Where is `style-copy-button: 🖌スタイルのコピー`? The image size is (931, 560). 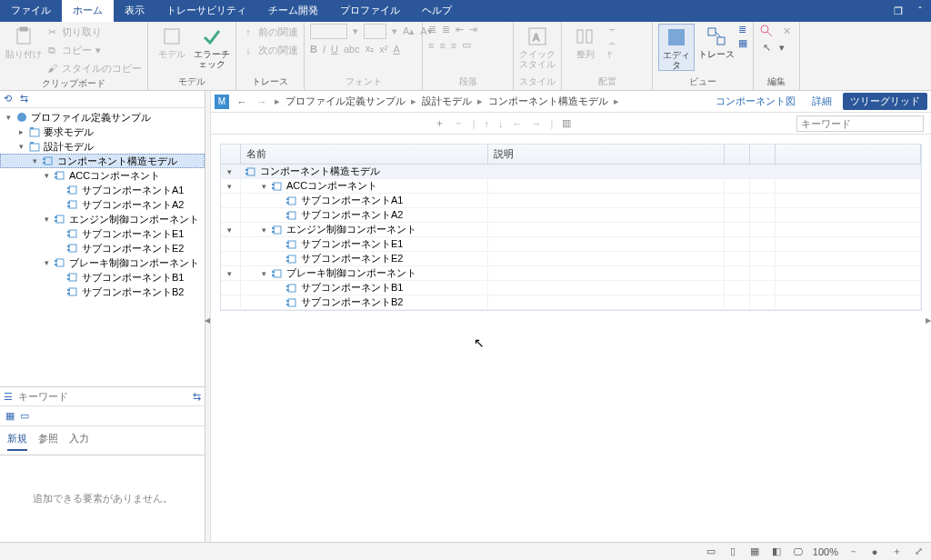 style-copy-button: 🖌スタイルのコピー is located at coordinates (94, 68).